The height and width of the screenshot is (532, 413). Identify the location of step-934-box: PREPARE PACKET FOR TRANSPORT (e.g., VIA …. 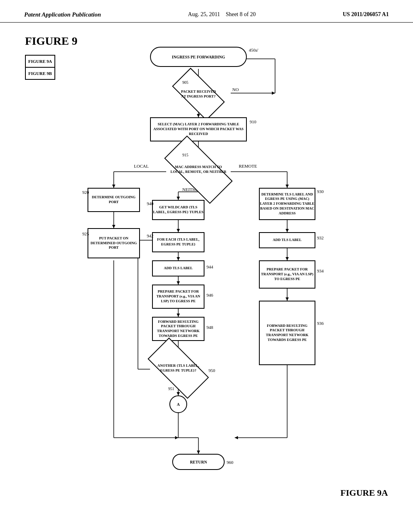
(287, 274).